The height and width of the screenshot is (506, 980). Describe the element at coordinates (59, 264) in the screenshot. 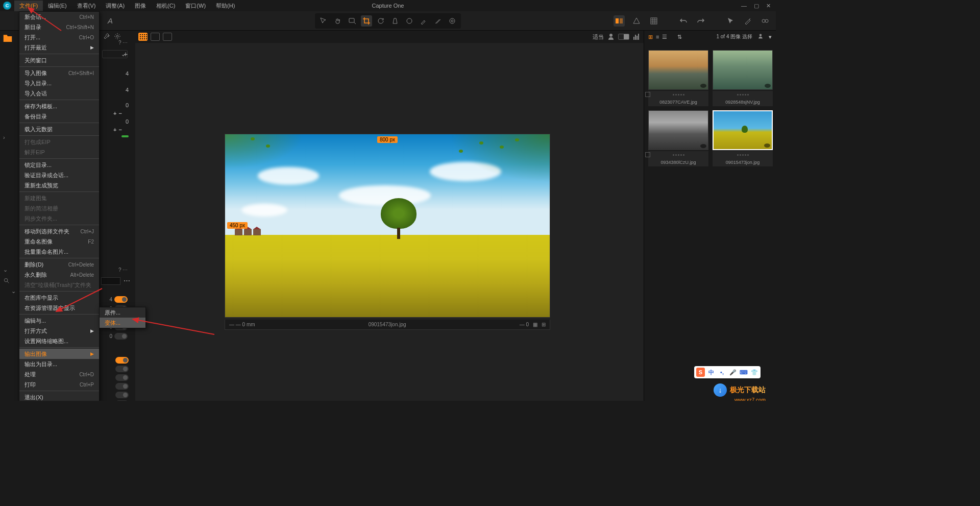

I see `menu-item: 删除(D)Ctrl+Delete` at that location.